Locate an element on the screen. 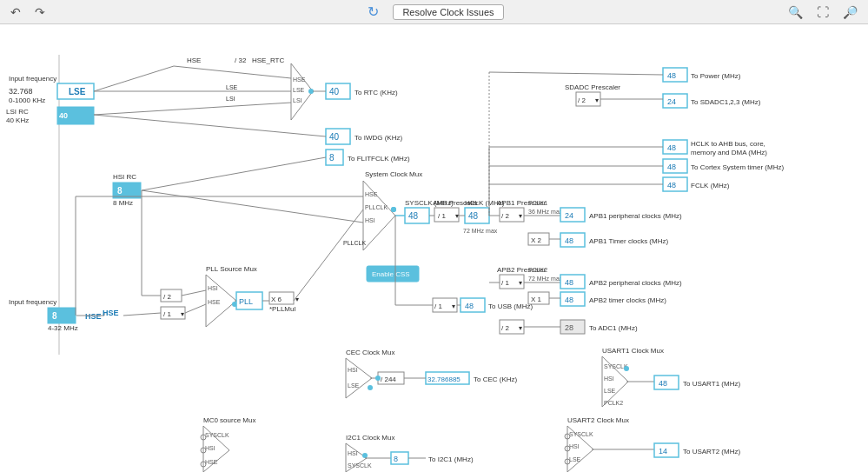  svg-text: FCLK (MHz) is located at coordinates (711, 186).